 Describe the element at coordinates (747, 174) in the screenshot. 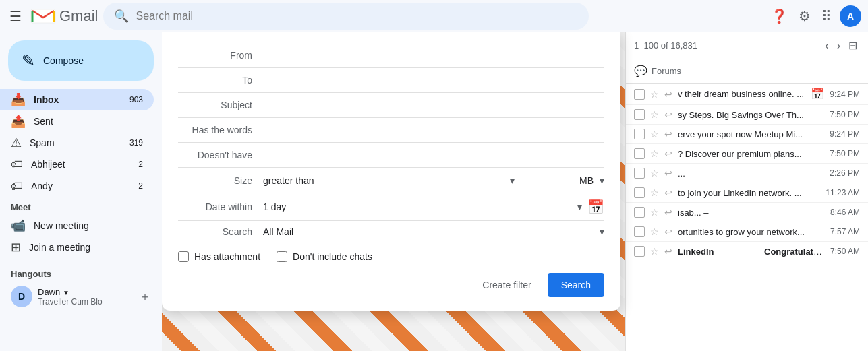

I see `table-row: ☆ ↩ ... 2:26 PM` at that location.